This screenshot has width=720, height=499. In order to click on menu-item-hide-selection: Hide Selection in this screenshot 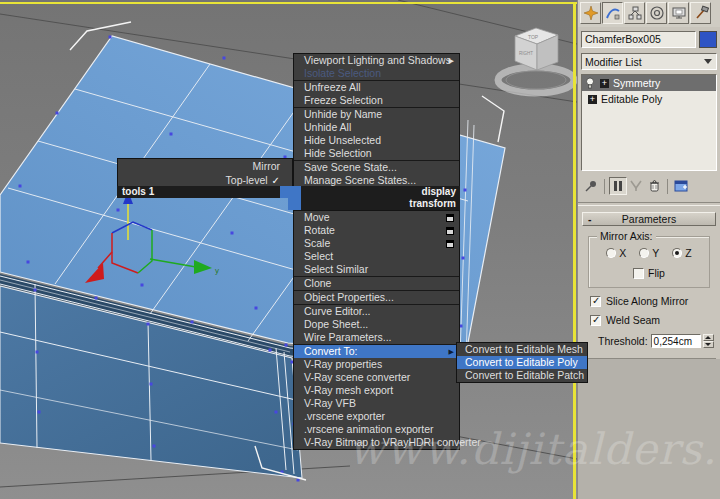, I will do `click(376, 154)`.